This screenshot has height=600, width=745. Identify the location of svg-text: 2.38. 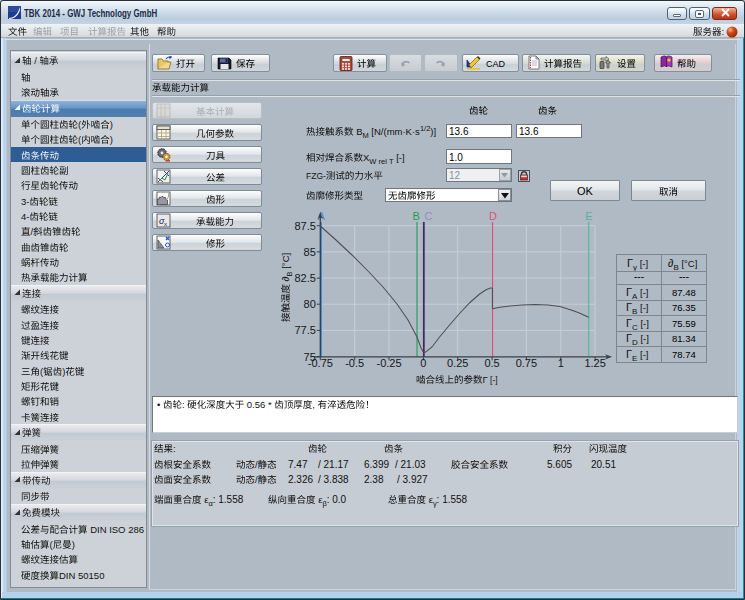
(374, 480).